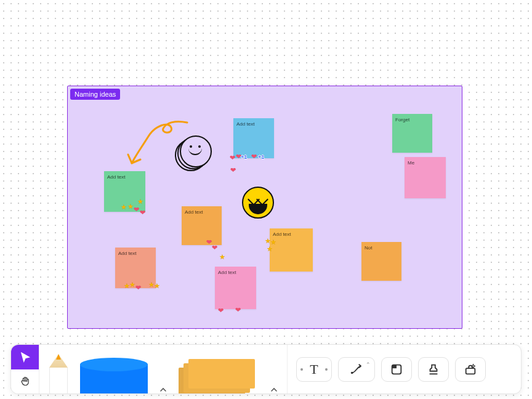  Describe the element at coordinates (258, 203) in the screenshot. I see `laugh-emoji-stamp` at that location.